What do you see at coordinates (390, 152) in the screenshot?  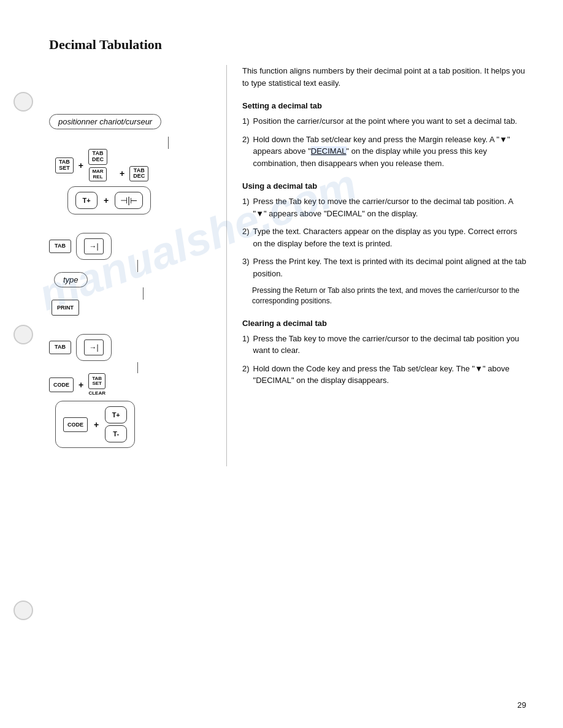 I see `step-text-s2: Hold down the Tab set/clear key and pres…` at bounding box center [390, 152].